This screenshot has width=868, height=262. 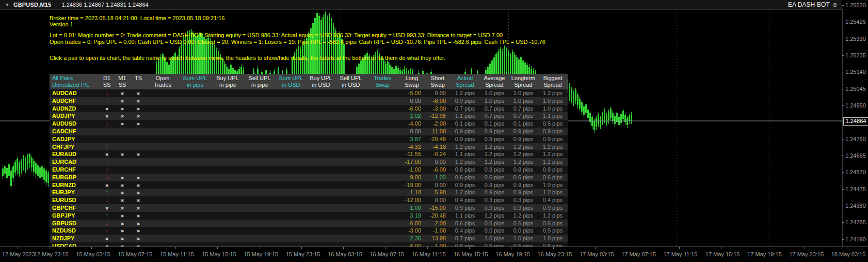 I want to click on pair-name: AUDCAD, so click(x=74, y=93).